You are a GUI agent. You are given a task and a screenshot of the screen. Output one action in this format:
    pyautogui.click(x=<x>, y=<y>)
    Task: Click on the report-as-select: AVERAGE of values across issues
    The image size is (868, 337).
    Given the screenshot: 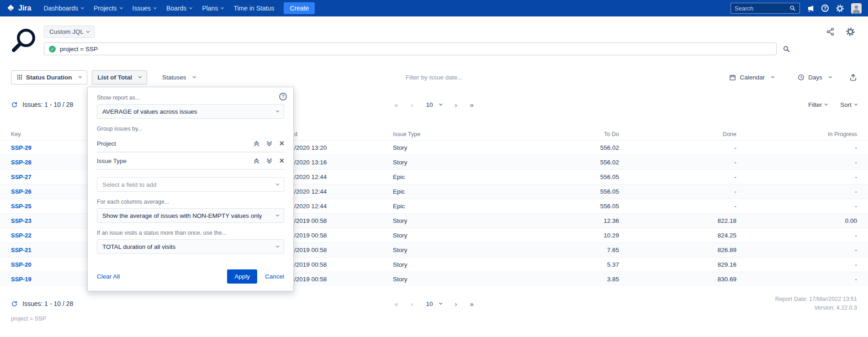 What is the action you would take?
    pyautogui.click(x=191, y=111)
    